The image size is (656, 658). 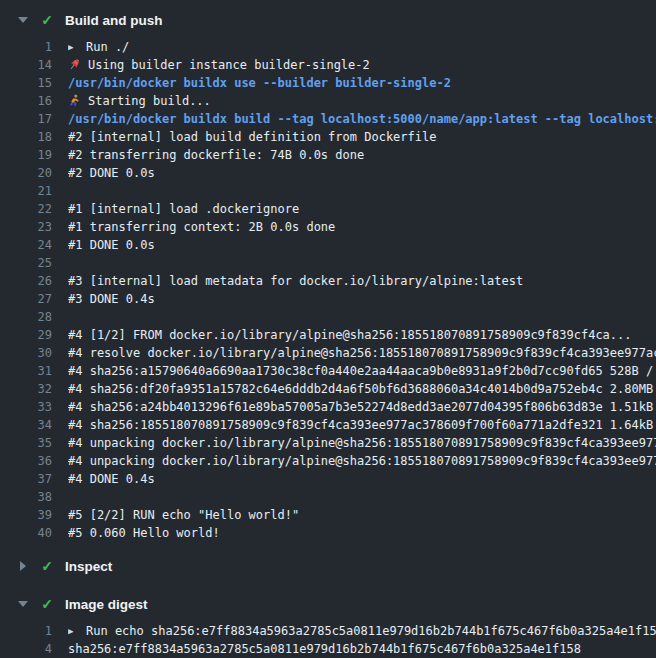 I want to click on log-text: #2 transferring dockerfile: 74B 0.0s don…, so click(x=362, y=155).